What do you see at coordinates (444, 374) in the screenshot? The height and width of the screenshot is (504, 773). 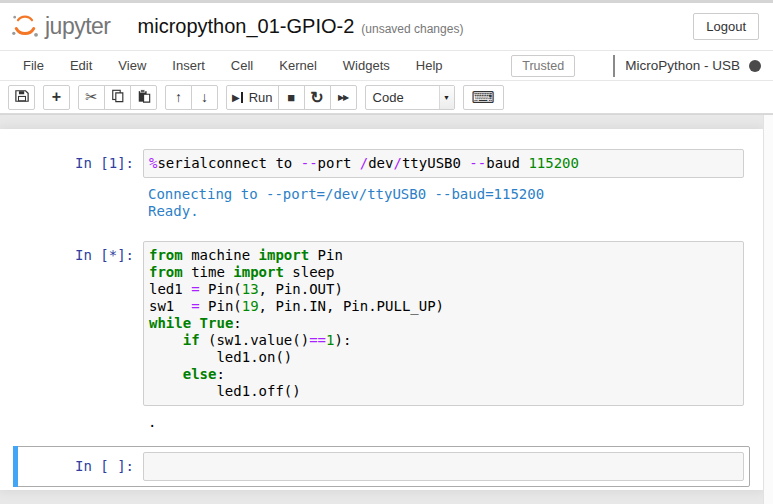 I see `code-line: else:` at bounding box center [444, 374].